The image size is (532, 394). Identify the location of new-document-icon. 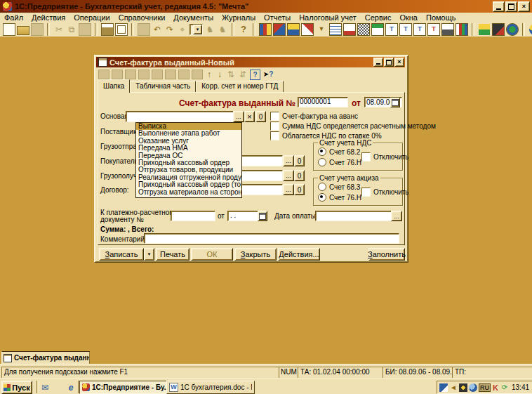
(9, 29).